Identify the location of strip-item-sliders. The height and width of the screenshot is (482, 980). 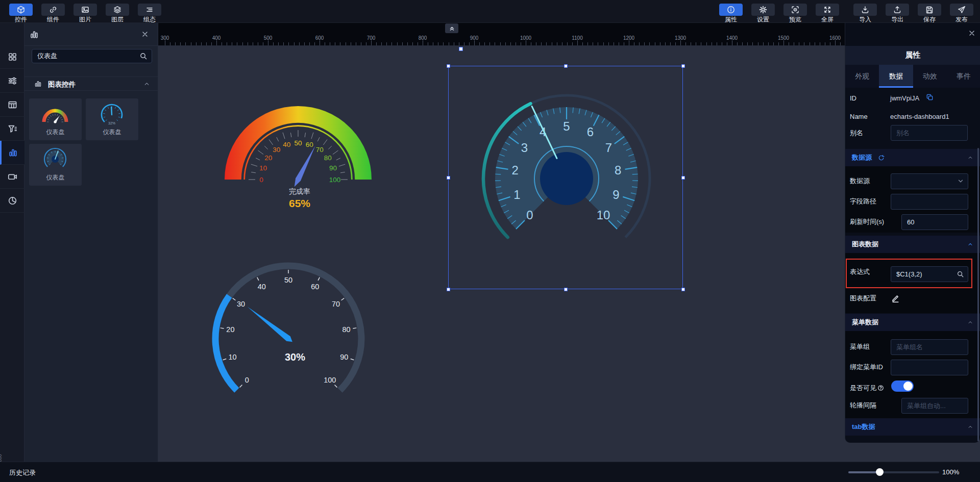
(12, 81).